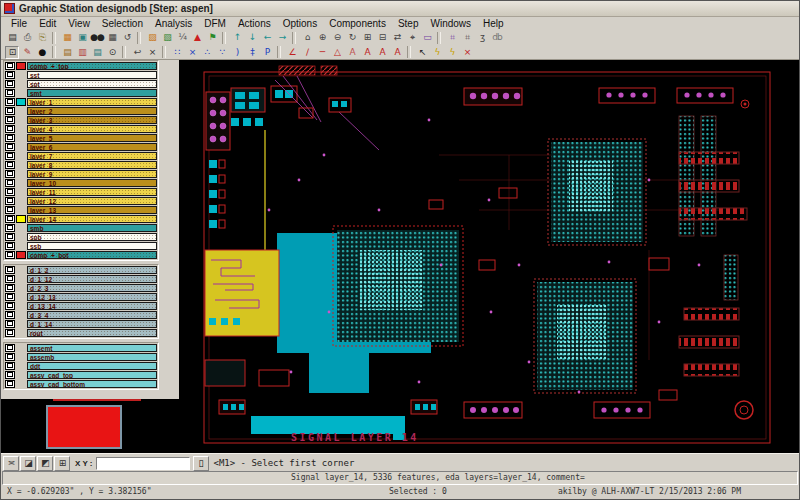  What do you see at coordinates (382, 38) in the screenshot?
I see `cascade-windows-button: ⊟` at bounding box center [382, 38].